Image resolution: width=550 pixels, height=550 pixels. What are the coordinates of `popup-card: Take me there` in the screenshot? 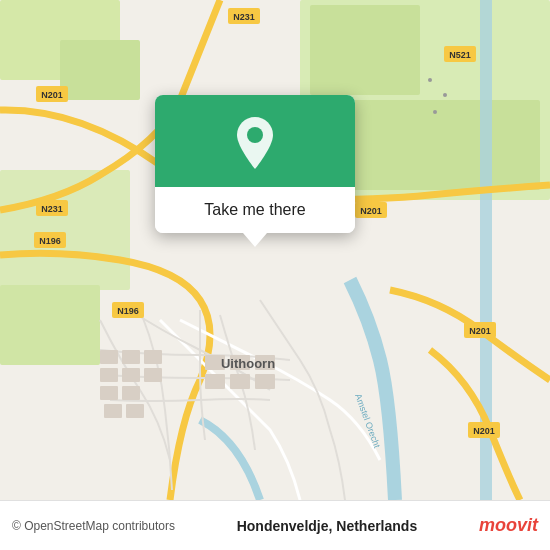 It's located at (255, 164).